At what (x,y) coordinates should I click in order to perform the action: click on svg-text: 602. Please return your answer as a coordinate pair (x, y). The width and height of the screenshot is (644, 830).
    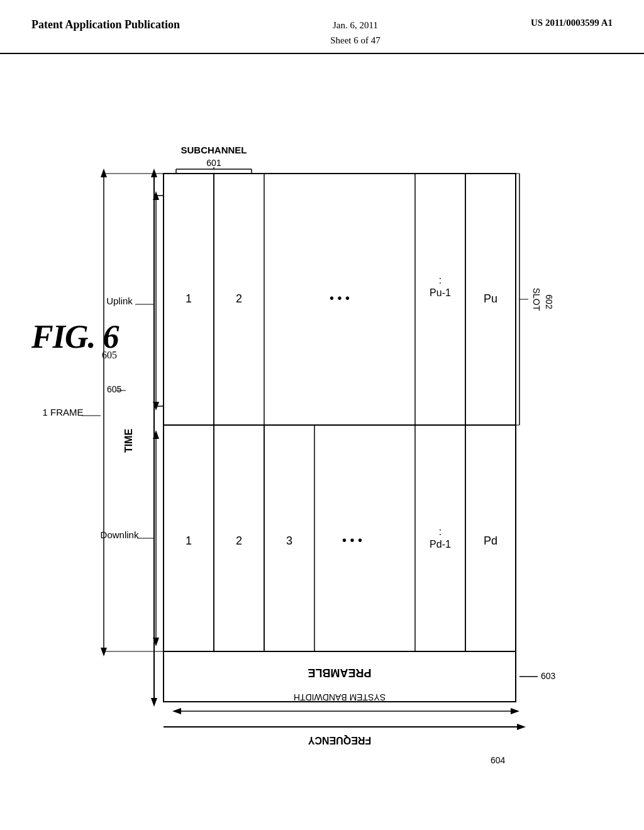
    Looking at the image, I should click on (549, 302).